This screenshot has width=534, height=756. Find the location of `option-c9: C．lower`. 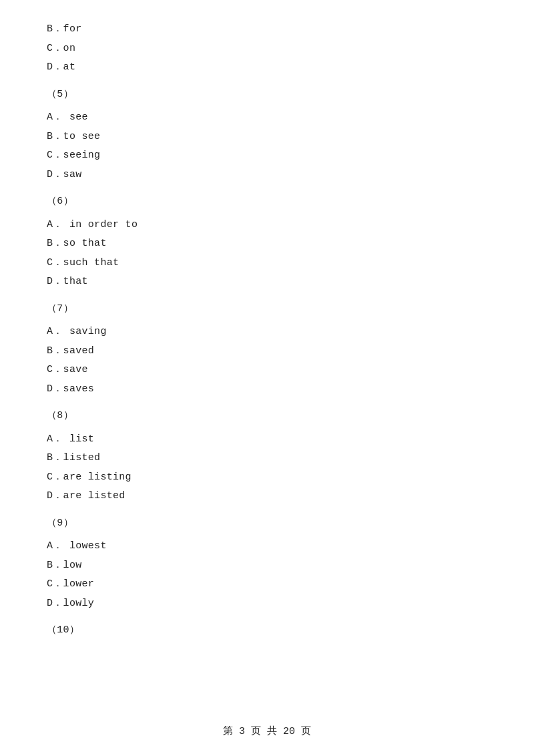

option-c9: C．lower is located at coordinates (267, 585).